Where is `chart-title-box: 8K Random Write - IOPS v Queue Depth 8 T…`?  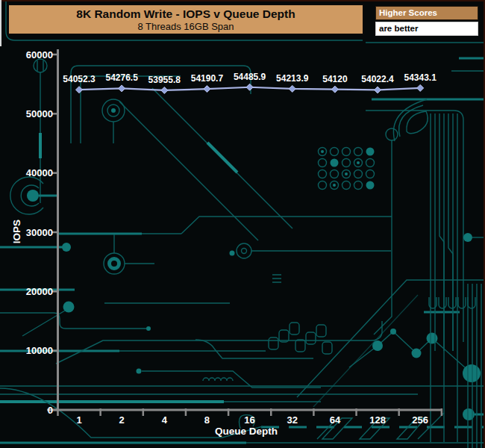
chart-title-box: 8K Random Write - IOPS v Queue Depth 8 T… is located at coordinates (186, 19).